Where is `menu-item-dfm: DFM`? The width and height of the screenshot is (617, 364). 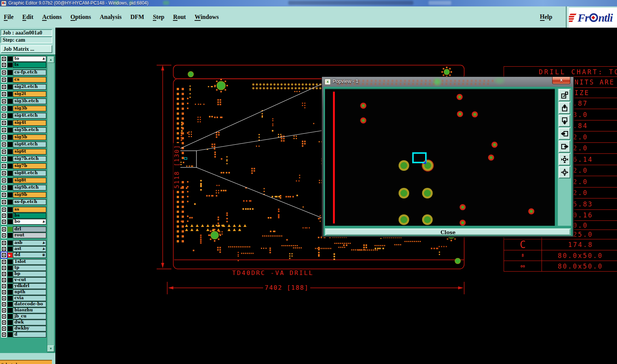
menu-item-dfm: DFM is located at coordinates (137, 17).